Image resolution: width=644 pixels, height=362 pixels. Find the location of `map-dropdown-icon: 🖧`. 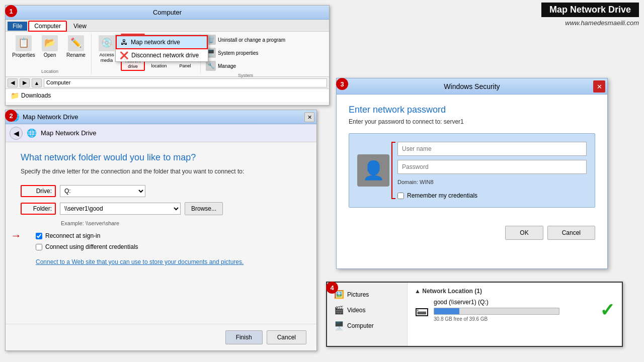

map-dropdown-icon: 🖧 is located at coordinates (124, 42).